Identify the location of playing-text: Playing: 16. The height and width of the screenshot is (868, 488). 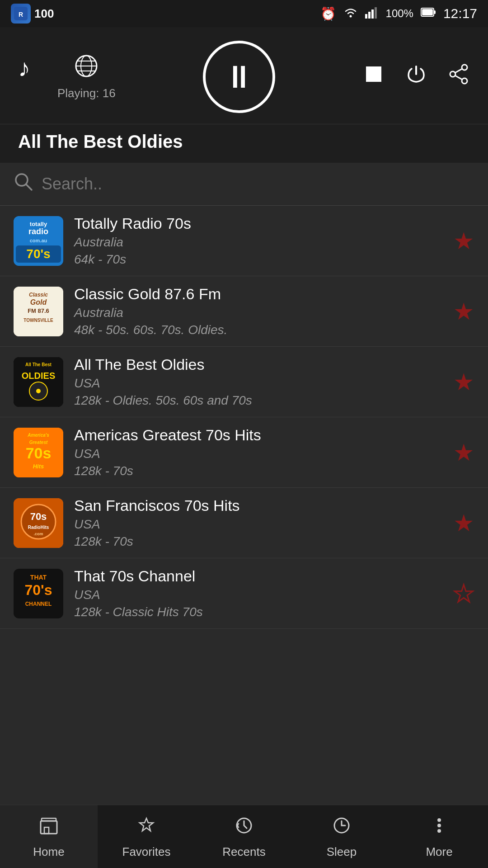
(87, 93).